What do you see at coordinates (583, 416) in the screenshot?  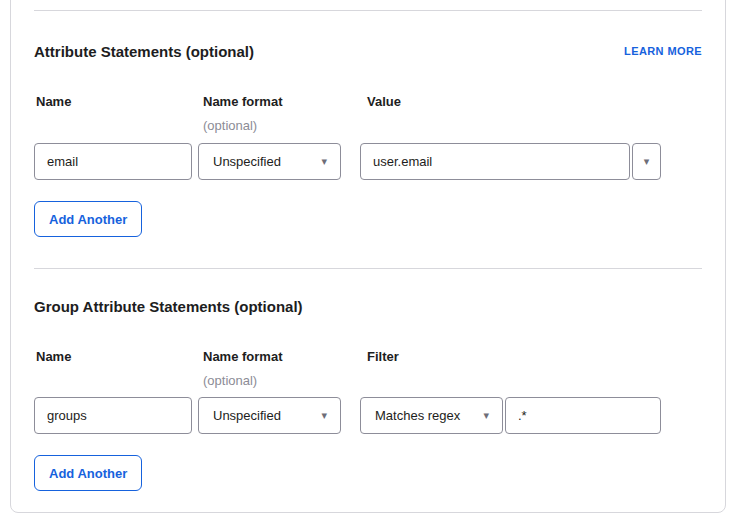 I see `group-attribute-filter-value-input` at bounding box center [583, 416].